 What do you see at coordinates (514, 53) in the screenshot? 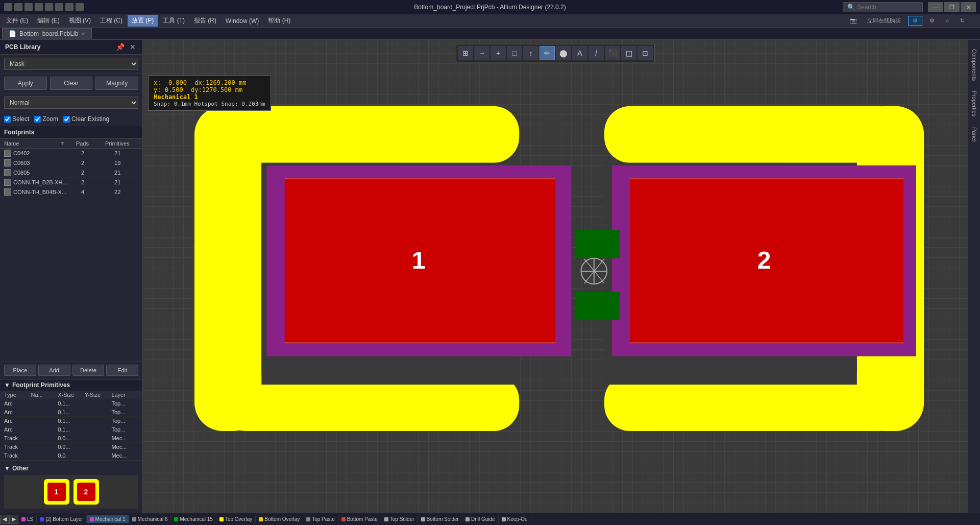
I see `rect-btn: □` at bounding box center [514, 53].